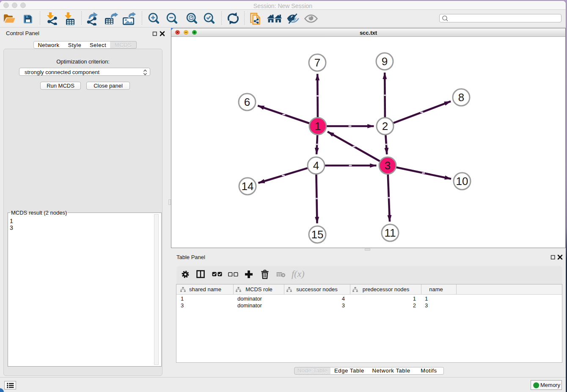 The image size is (567, 392). I want to click on svg-text: 4, so click(316, 166).